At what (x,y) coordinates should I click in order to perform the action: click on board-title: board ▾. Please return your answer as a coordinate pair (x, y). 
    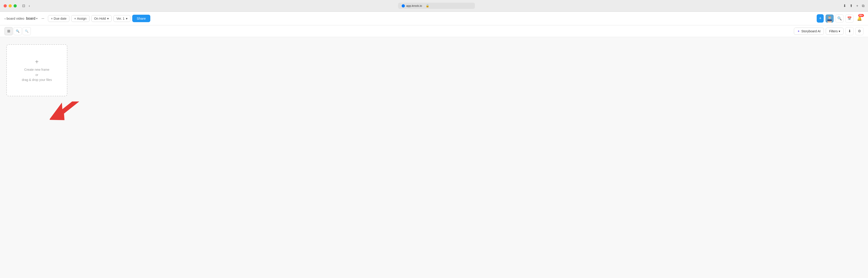
    Looking at the image, I should click on (32, 19).